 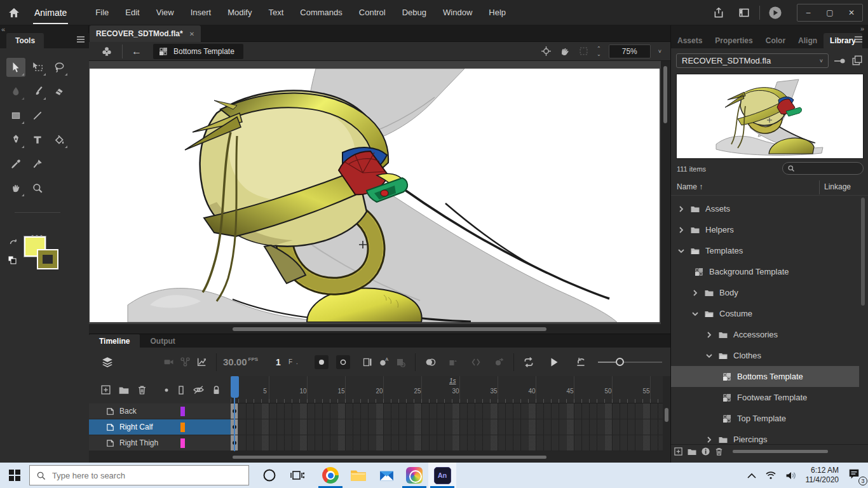 What do you see at coordinates (372, 13) in the screenshot?
I see `menu-control: Control` at bounding box center [372, 13].